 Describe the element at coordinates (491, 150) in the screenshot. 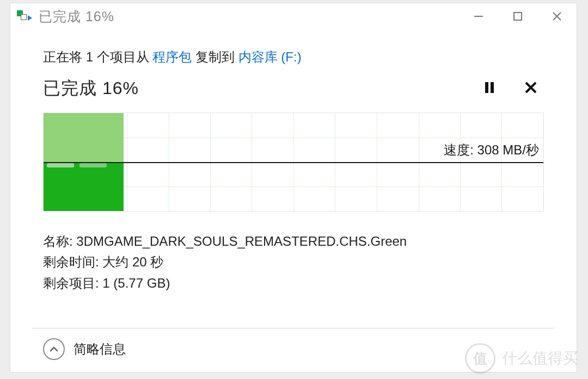

I see `speed-label: 速度: 308 MB/秒` at that location.